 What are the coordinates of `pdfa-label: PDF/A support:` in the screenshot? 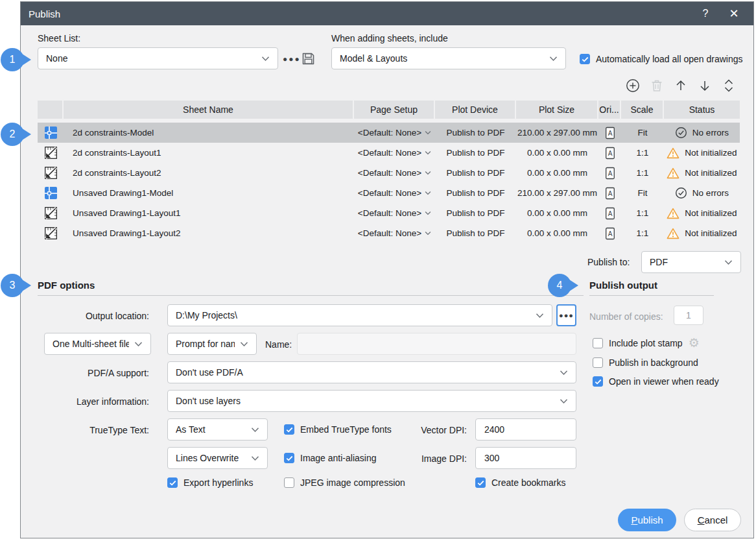 It's located at (93, 373).